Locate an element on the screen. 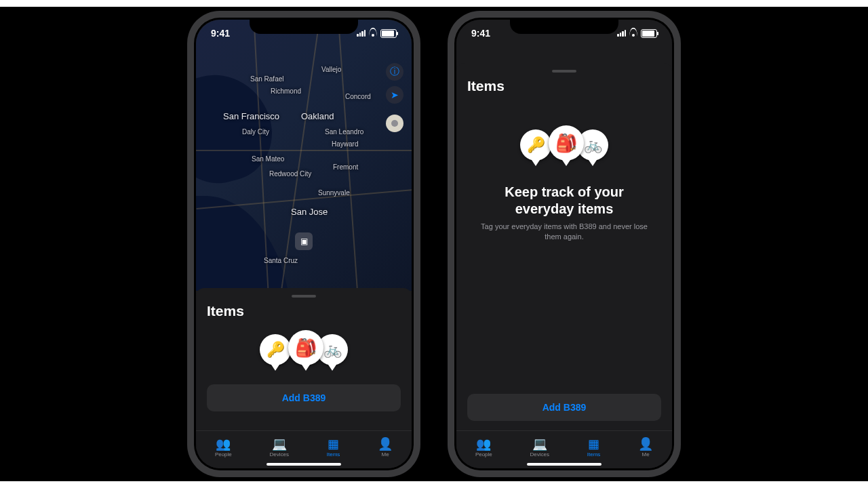 The width and height of the screenshot is (868, 488). onboarding-subhead: Tag your everyday items with B389 and ne… is located at coordinates (564, 232).